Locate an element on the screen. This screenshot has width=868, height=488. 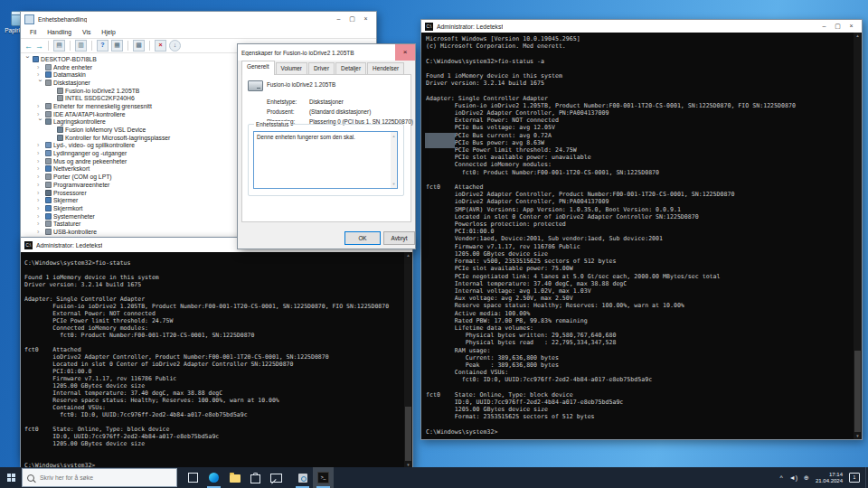
cancel-button: Avbryt is located at coordinates (400, 239).